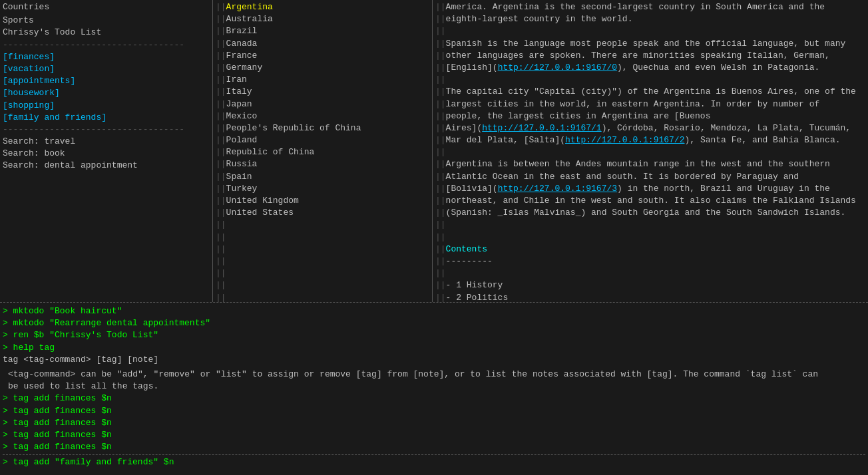  Describe the element at coordinates (322, 116) in the screenshot. I see `list-item: ||Mexico` at that location.